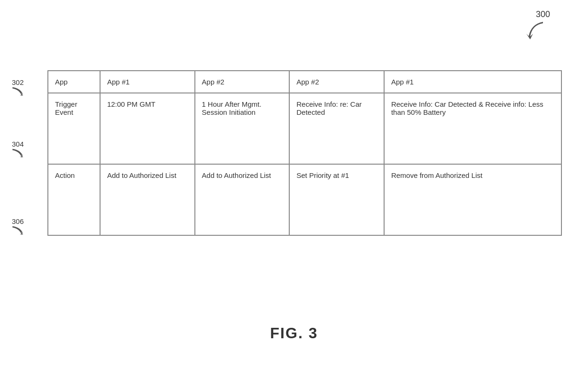  Describe the element at coordinates (147, 129) in the screenshot. I see `cell-trigger-1: 12:00 PM GMT` at that location.